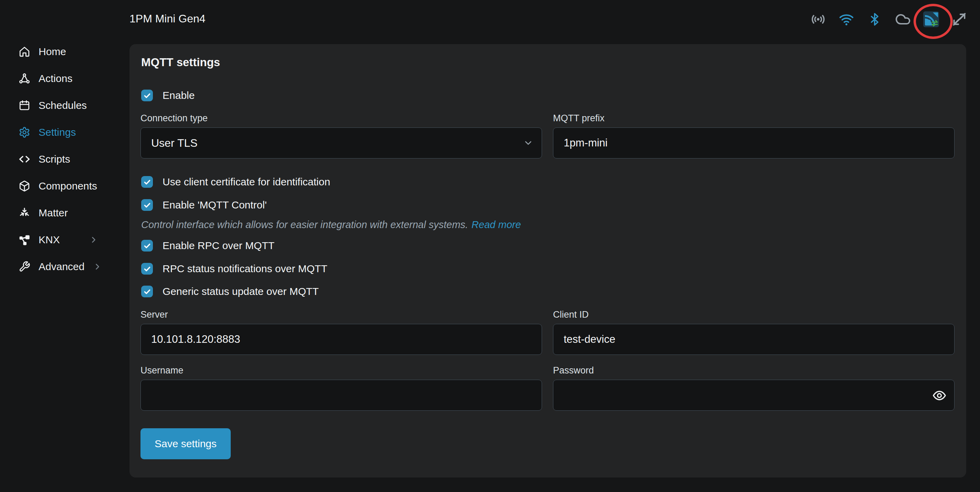  What do you see at coordinates (52, 52) in the screenshot?
I see `sidebar-item-label: Home` at bounding box center [52, 52].